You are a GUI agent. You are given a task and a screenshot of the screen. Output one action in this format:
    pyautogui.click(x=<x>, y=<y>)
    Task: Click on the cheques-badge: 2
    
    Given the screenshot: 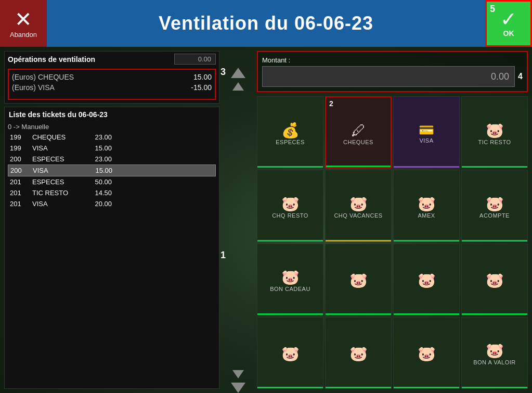 What is the action you would take?
    pyautogui.click(x=331, y=104)
    